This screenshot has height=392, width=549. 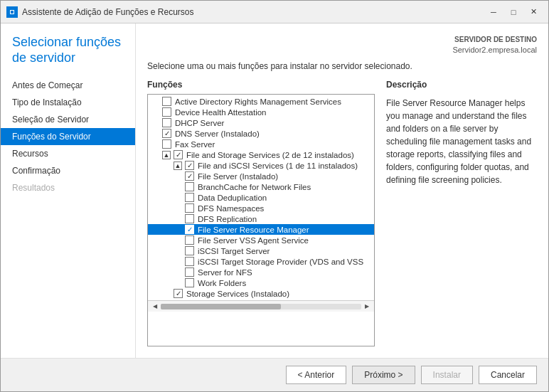 What do you see at coordinates (68, 137) in the screenshot?
I see `sidebar-item-funcoes: Funções do Servidor` at bounding box center [68, 137].